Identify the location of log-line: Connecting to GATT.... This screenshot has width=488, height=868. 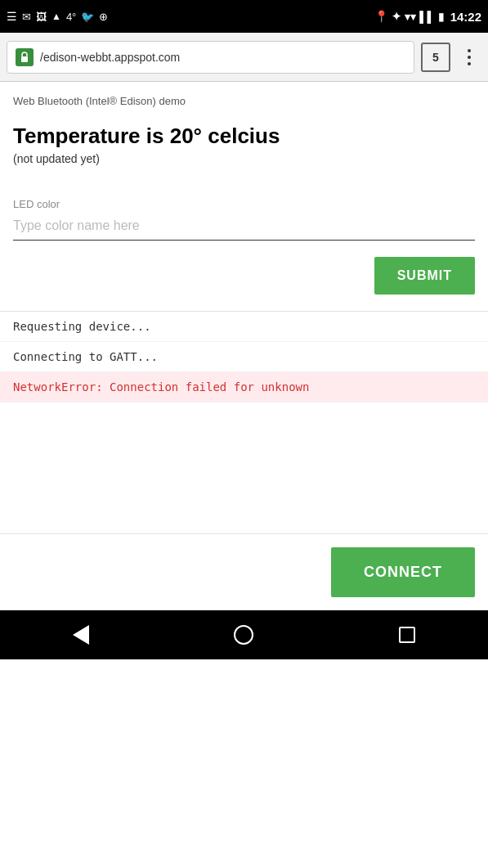
(244, 357).